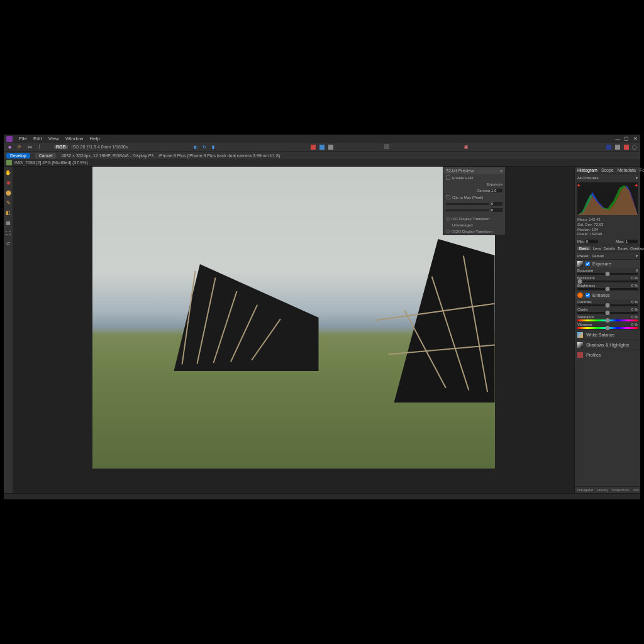 The height and width of the screenshot is (644, 644). What do you see at coordinates (608, 303) in the screenshot?
I see `contrast-slider: Contrast0 %` at bounding box center [608, 303].